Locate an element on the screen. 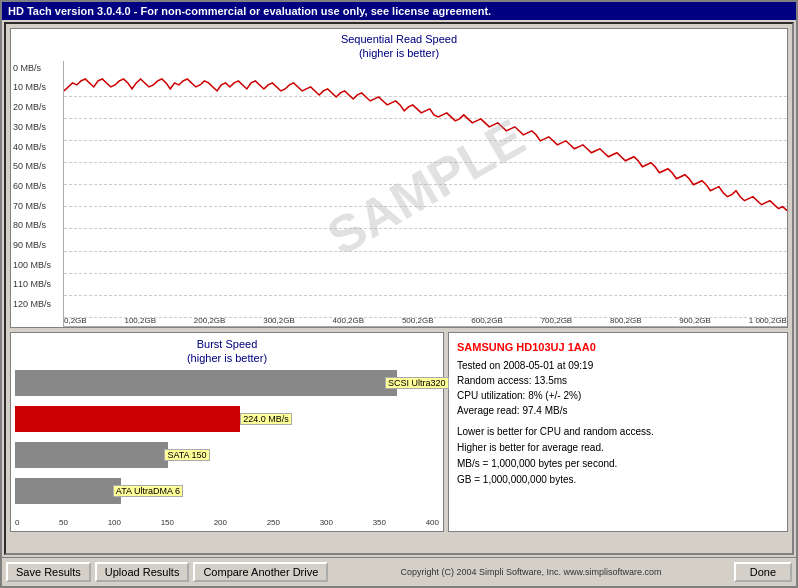 The height and width of the screenshot is (588, 798). note-1: Lower is better for CPU and random acces… is located at coordinates (618, 432).